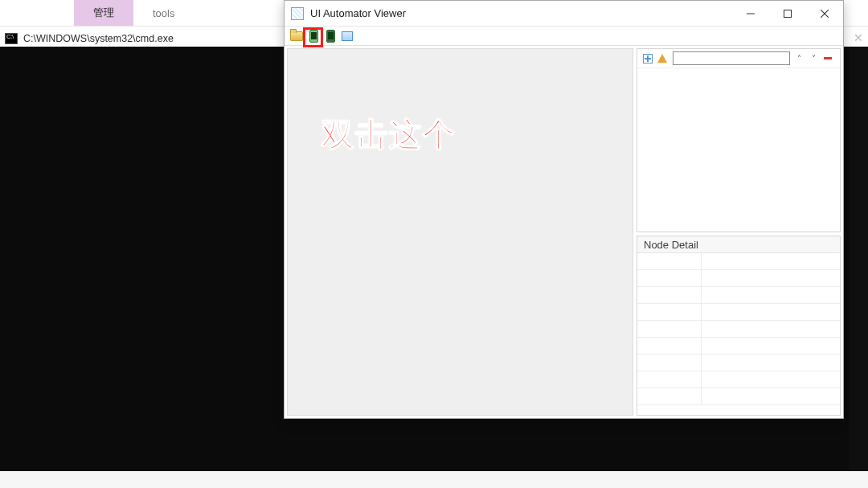  Describe the element at coordinates (313, 36) in the screenshot. I see `device-icon` at that location.